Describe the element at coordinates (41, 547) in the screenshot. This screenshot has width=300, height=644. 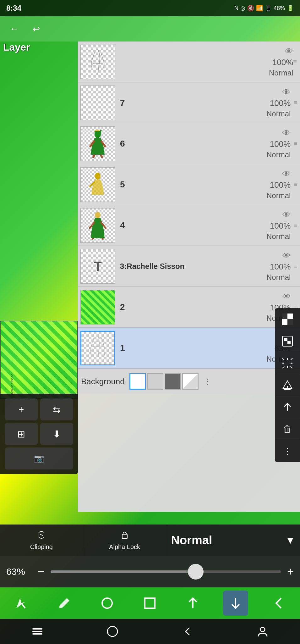
I see `clipping-label: Clipping` at that location.